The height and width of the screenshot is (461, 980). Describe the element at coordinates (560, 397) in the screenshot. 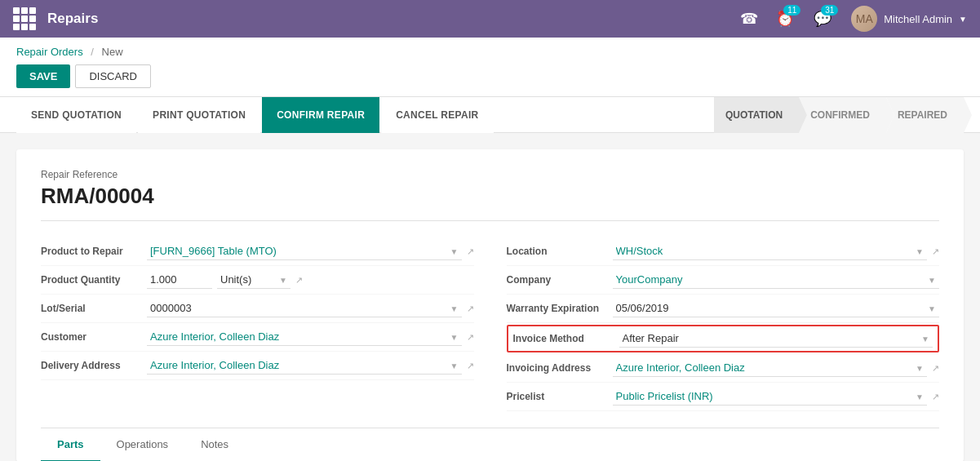

I see `pricelist-label: Pricelist` at that location.